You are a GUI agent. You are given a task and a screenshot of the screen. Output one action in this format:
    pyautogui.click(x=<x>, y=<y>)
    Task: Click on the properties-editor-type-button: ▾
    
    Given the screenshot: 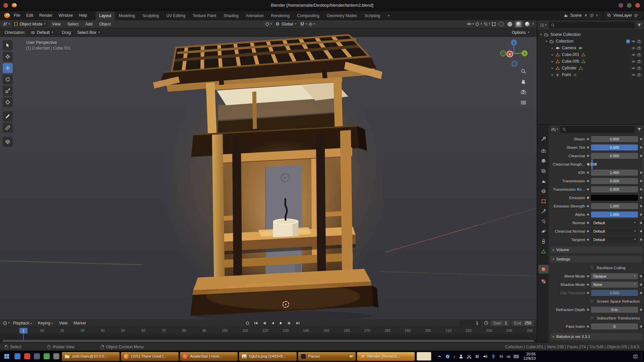 What is the action you would take?
    pyautogui.click(x=555, y=129)
    